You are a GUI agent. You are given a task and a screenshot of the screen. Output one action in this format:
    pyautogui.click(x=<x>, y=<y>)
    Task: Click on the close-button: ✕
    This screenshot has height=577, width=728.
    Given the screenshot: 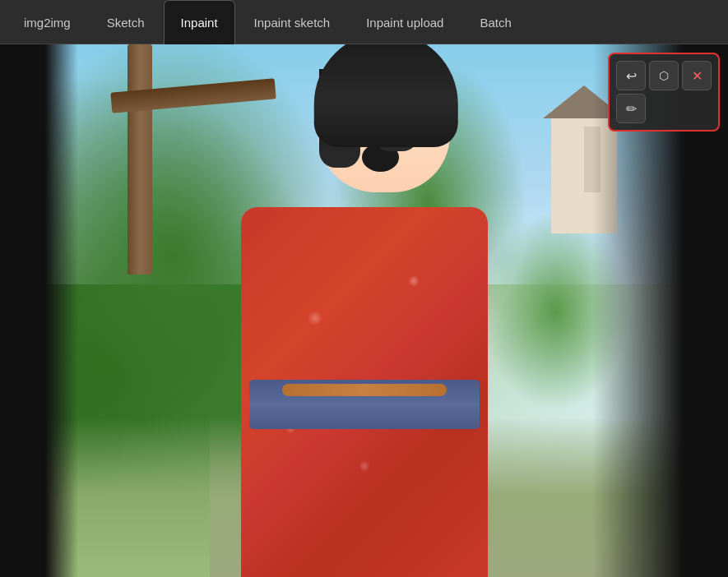 What is the action you would take?
    pyautogui.click(x=697, y=76)
    